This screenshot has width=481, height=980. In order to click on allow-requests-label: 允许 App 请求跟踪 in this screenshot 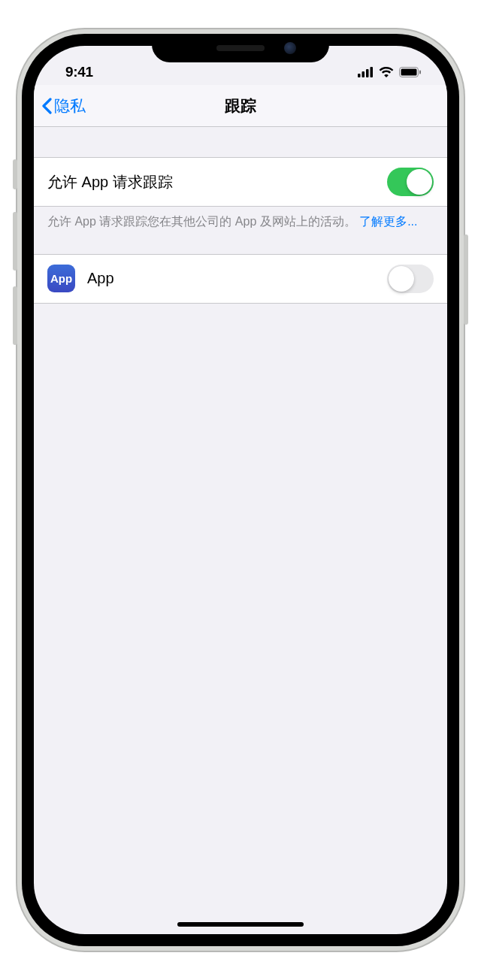, I will do `click(217, 182)`.